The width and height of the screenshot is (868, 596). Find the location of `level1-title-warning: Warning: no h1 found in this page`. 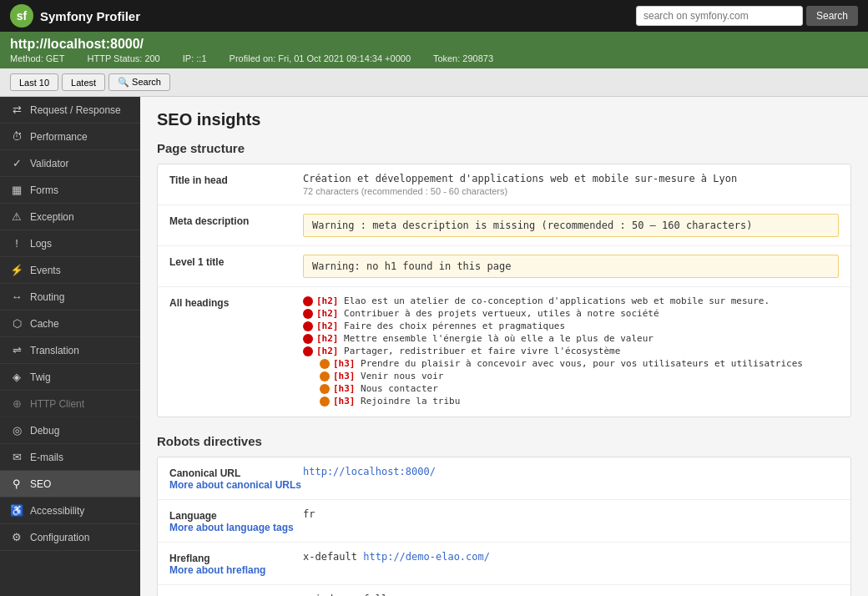

level1-title-warning: Warning: no h1 found in this page is located at coordinates (571, 266).